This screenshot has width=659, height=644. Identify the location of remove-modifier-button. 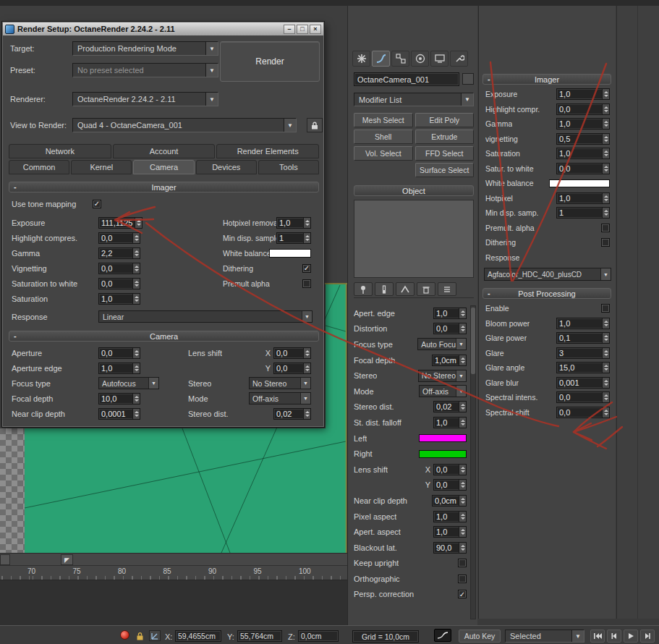
(426, 289).